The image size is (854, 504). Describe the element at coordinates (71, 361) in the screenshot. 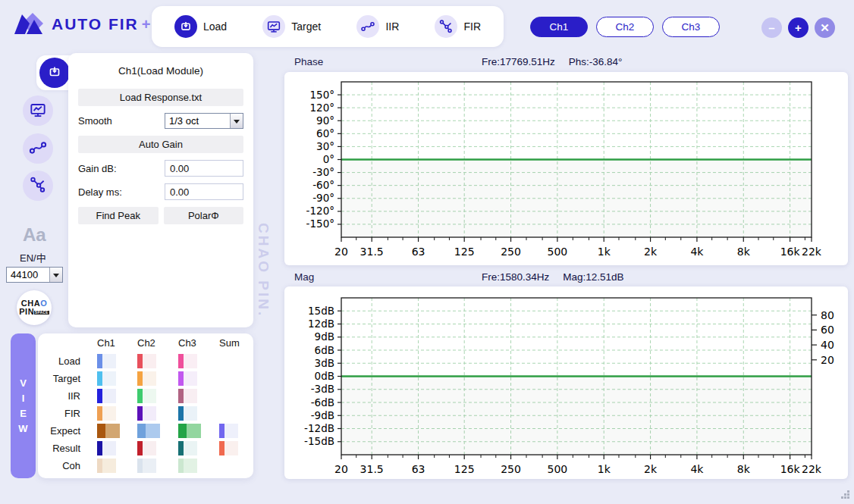

I see `legend-row-label: Load` at that location.